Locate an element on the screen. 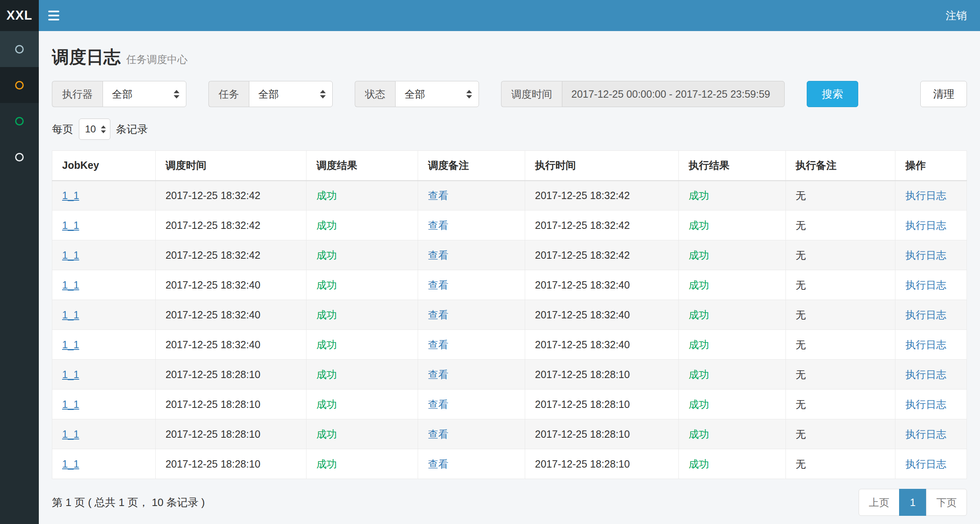 The width and height of the screenshot is (980, 524). trigger-time-cell: 2017-12-25 18:28:10 is located at coordinates (230, 434).